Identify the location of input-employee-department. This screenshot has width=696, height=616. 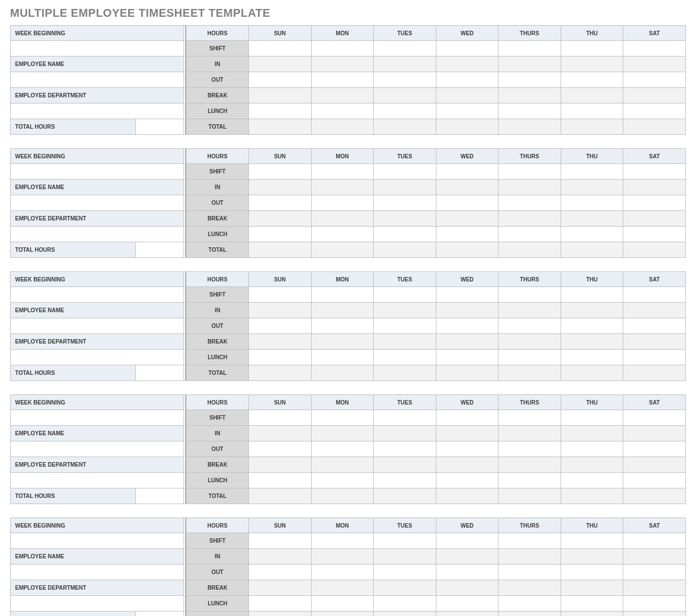
(97, 604).